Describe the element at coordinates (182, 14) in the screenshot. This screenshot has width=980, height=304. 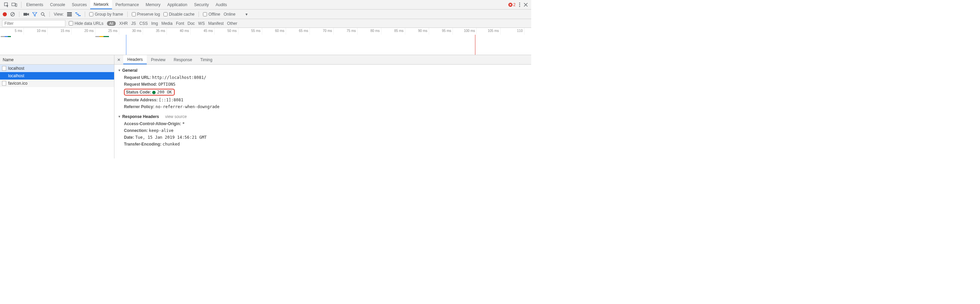
I see `disable-cache-label: Disable cache` at that location.